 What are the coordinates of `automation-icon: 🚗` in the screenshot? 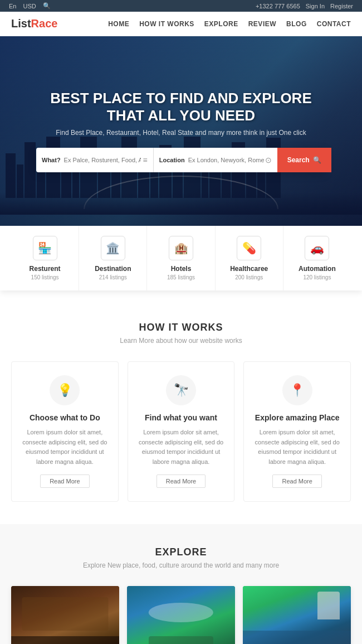 It's located at (317, 248).